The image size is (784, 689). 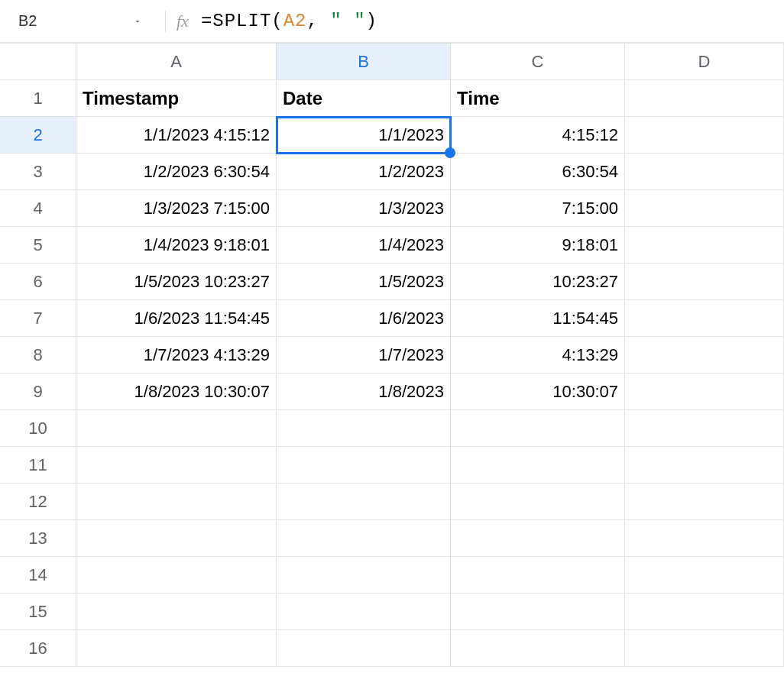 What do you see at coordinates (38, 355) in the screenshot?
I see `row-header-8: 8` at bounding box center [38, 355].